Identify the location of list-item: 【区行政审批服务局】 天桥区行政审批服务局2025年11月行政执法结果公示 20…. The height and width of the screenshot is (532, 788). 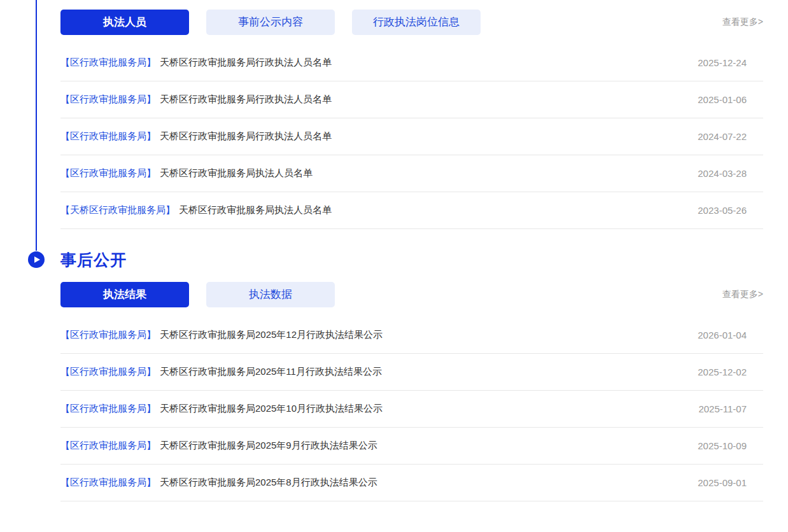
(412, 372).